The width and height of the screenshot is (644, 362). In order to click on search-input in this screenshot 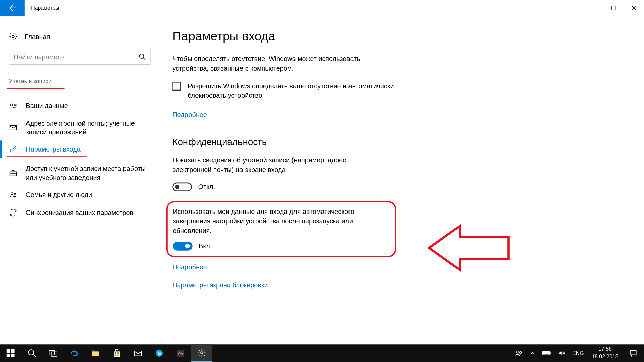, I will do `click(76, 57)`.